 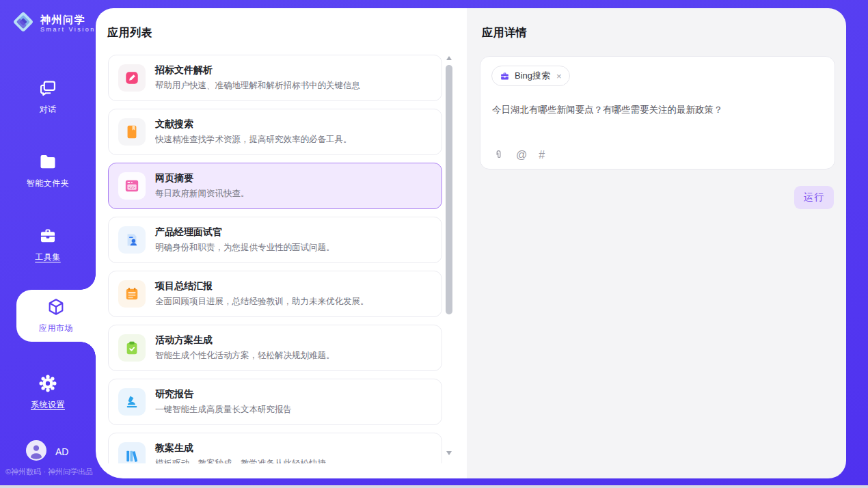 I want to click on sidebar-item-label: 应用市场, so click(x=56, y=328).